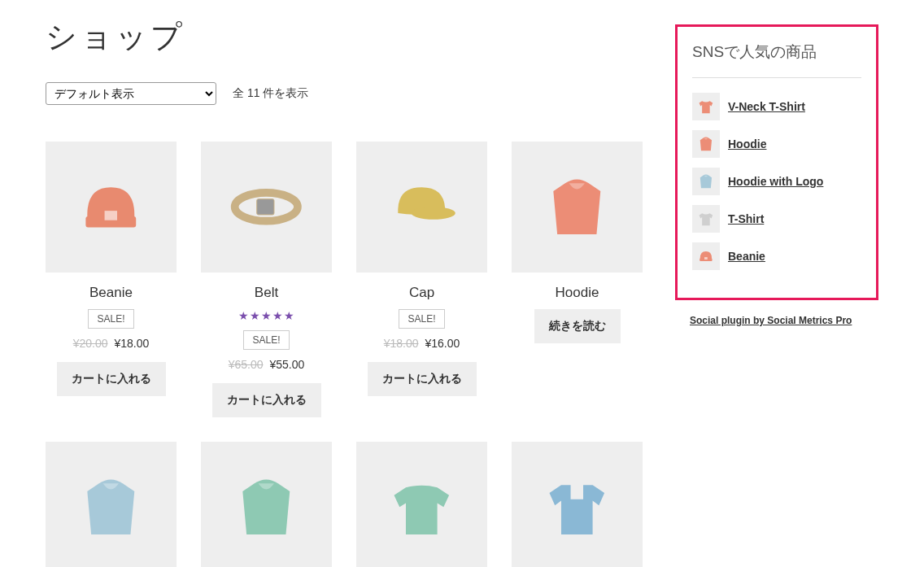  What do you see at coordinates (288, 364) in the screenshot?
I see `current-price: ¥55.00` at bounding box center [288, 364].